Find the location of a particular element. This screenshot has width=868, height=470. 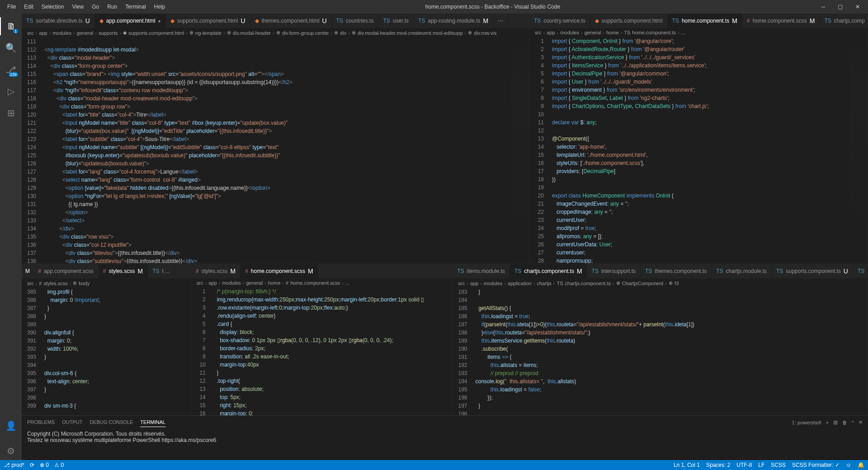

split-terminal-icon: ▥ is located at coordinates (835, 422).